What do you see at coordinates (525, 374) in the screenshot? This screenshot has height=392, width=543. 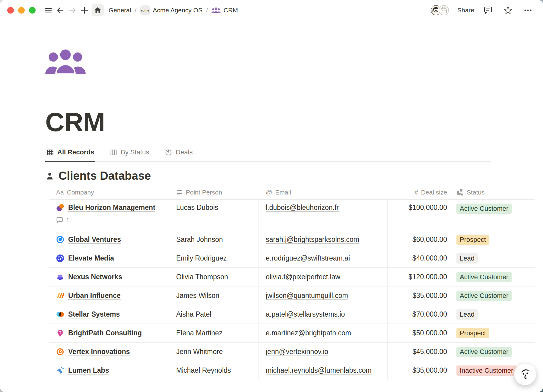 I see `assistant-widget-button` at bounding box center [525, 374].